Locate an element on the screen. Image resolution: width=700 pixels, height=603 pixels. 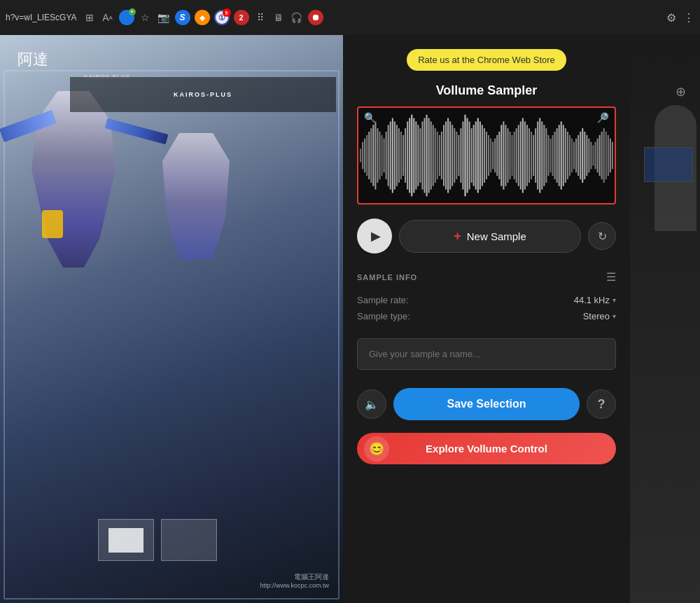
zoom-in-icon: 🔍 is located at coordinates (370, 118).